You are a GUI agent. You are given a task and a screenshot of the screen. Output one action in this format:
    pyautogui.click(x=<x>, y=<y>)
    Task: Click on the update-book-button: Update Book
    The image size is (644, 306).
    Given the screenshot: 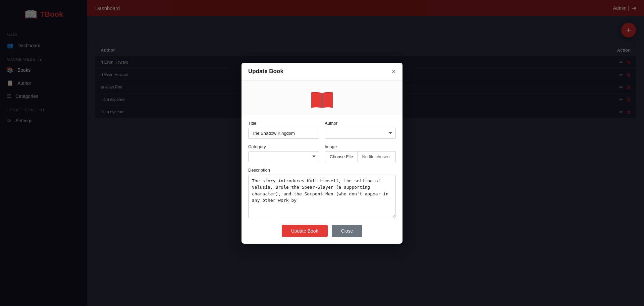 What is the action you would take?
    pyautogui.click(x=305, y=231)
    